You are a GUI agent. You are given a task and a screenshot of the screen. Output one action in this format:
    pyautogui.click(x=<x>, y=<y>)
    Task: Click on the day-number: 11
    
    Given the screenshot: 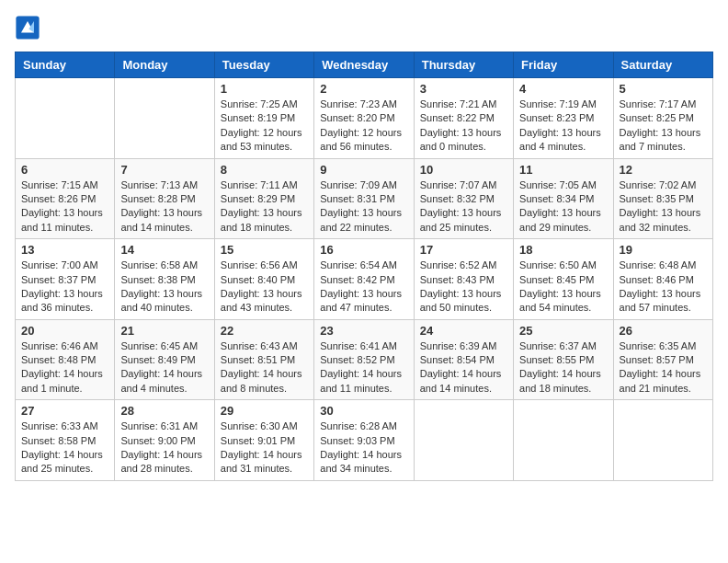 What is the action you would take?
    pyautogui.click(x=563, y=169)
    